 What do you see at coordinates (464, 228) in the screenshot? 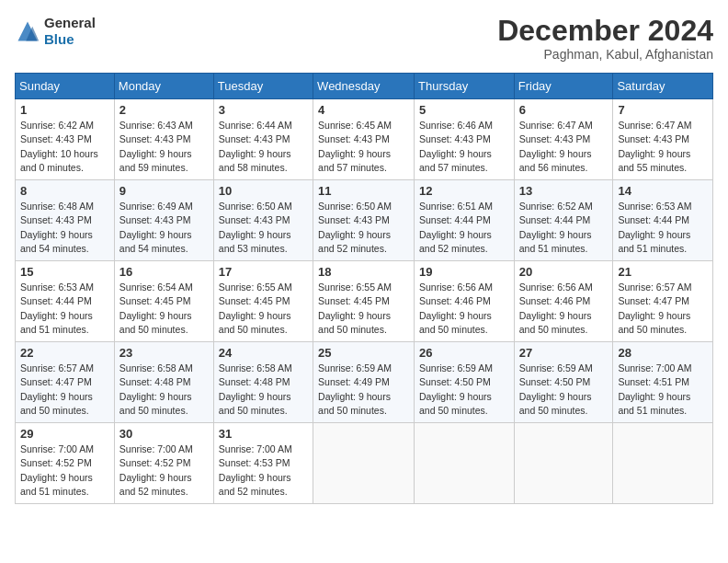
I see `day-detail: Sunrise: 6:51 AMSunset: 4:44 PMDaylight:…` at bounding box center [464, 228].